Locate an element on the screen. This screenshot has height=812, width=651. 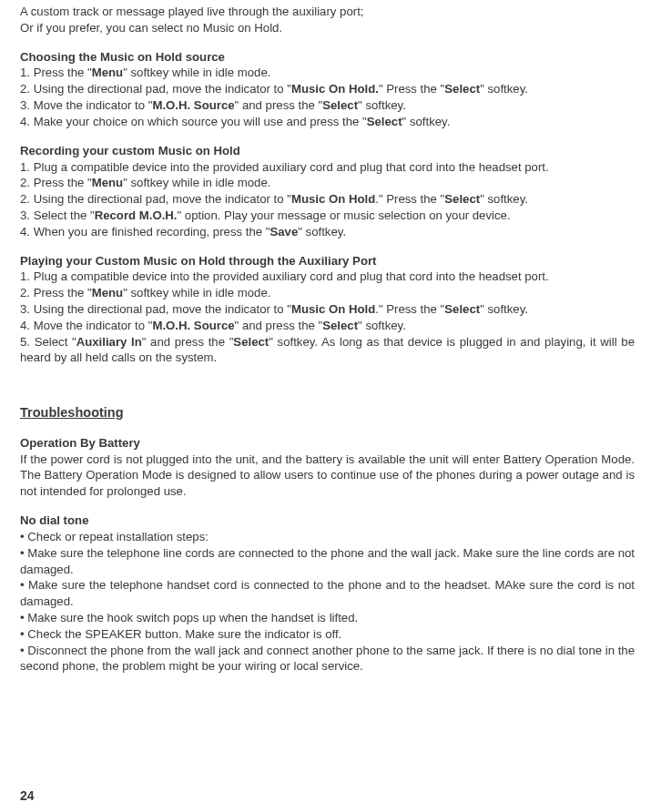
record-step-1: 1. Plug a compatible device into the pro… is located at coordinates (328, 167).